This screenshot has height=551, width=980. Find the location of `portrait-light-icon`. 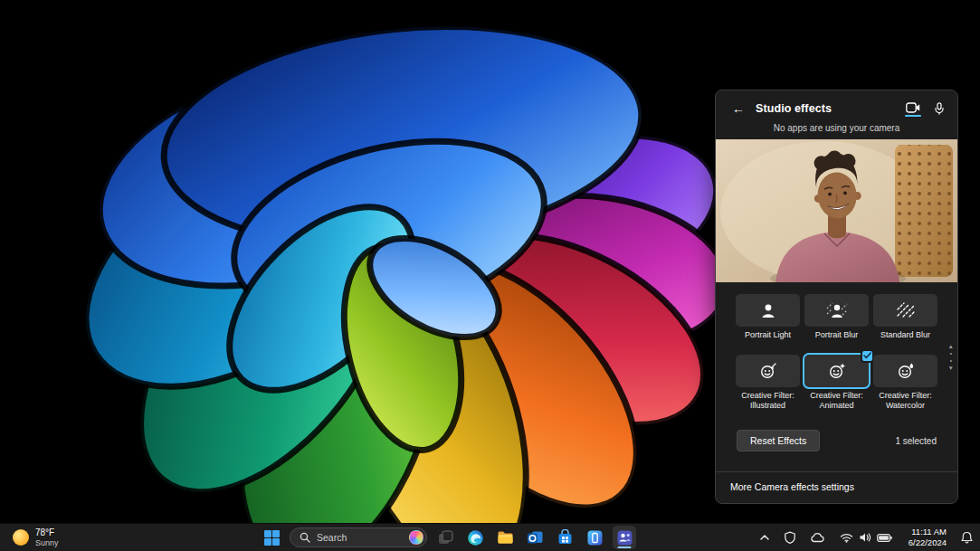

portrait-light-icon is located at coordinates (768, 310).